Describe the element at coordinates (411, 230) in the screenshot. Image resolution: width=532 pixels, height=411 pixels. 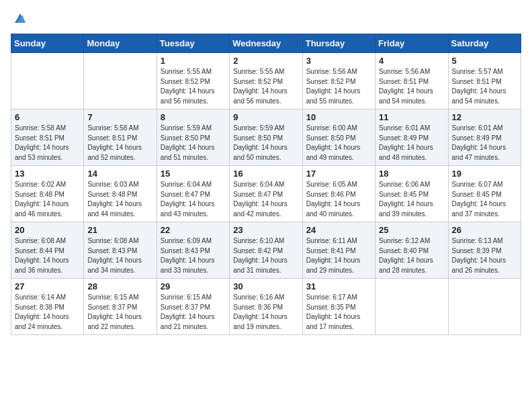
I see `day-number: 25` at that location.